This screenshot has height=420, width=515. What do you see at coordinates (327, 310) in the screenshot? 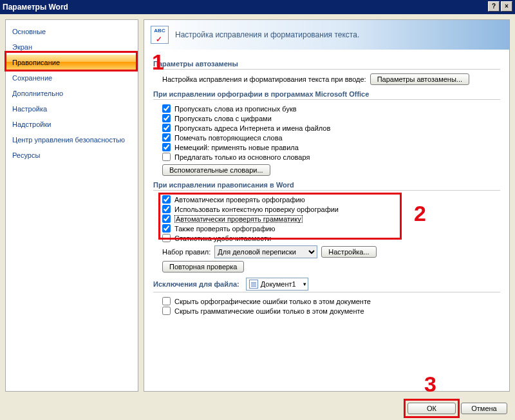
I see `chk-hide-grammar-errors: Скрыть грамматические ошибки только в эт…` at bounding box center [327, 310].